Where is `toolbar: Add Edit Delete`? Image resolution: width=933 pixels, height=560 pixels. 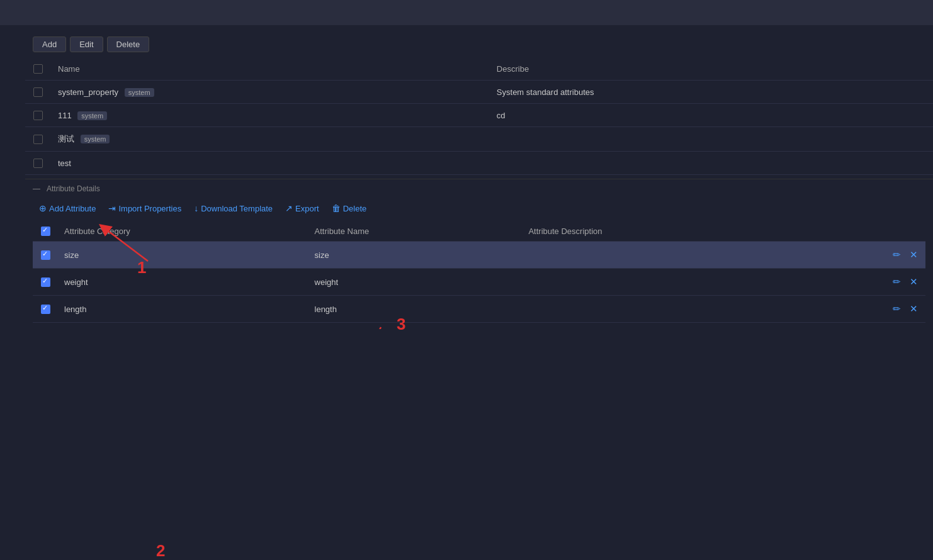
toolbar: Add Edit Delete is located at coordinates (479, 44).